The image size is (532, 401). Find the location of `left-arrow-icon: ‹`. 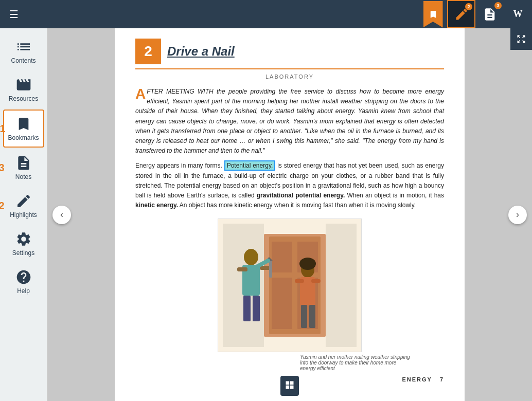

left-arrow-icon: ‹ is located at coordinates (62, 215).